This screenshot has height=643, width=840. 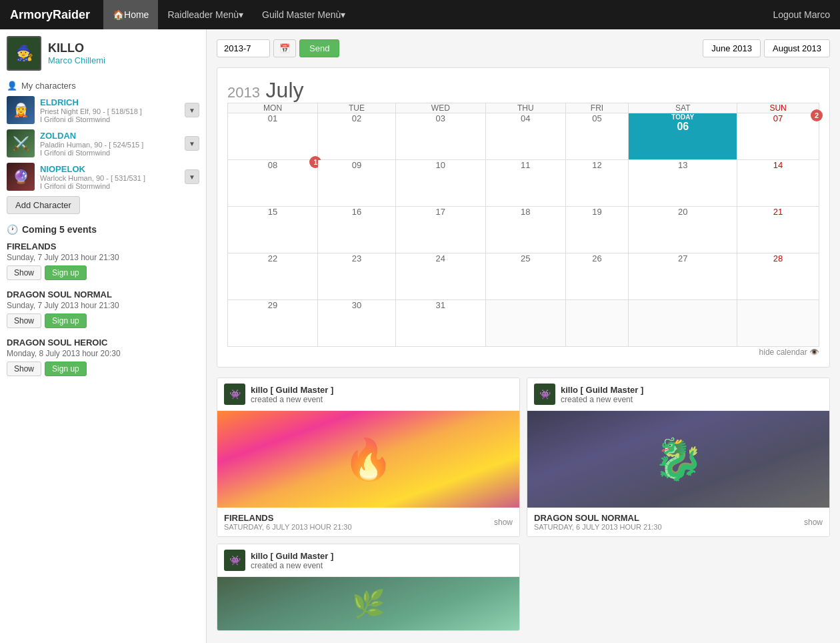 I want to click on cal-day-26: 26, so click(x=597, y=277).